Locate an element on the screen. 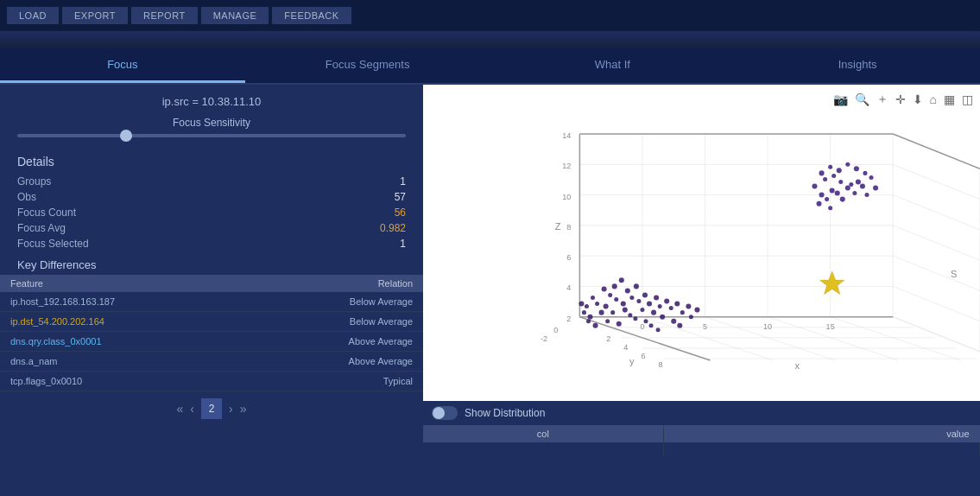  export-icon: ◫ is located at coordinates (967, 99).